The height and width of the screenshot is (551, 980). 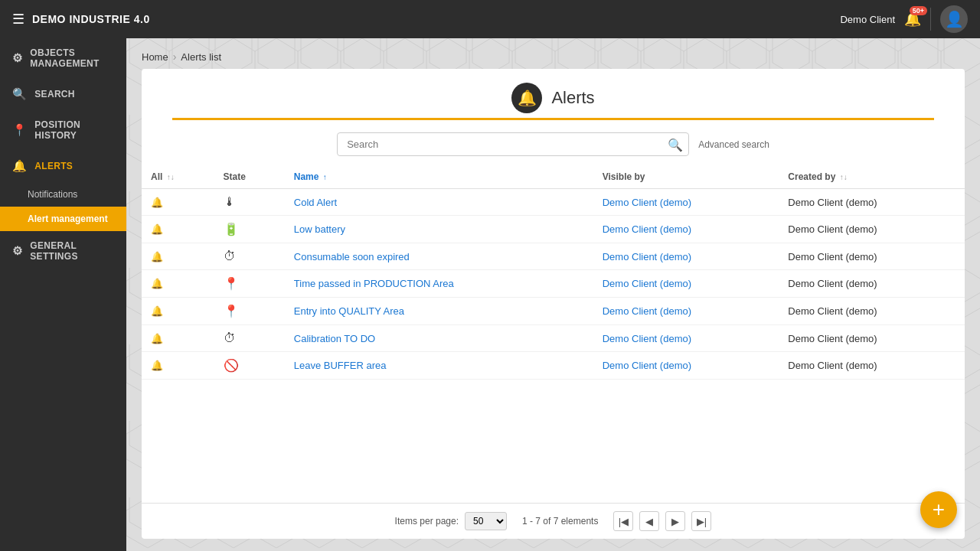 I want to click on breadcrumb-home: Home, so click(x=155, y=57).